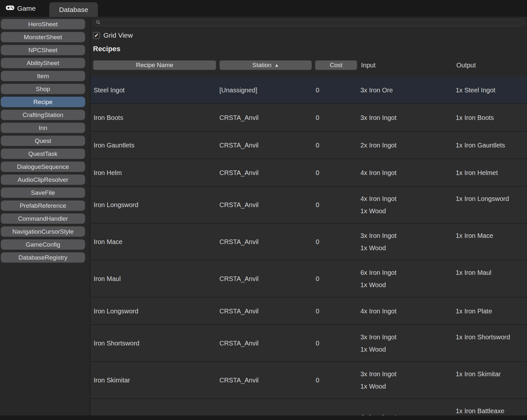  Describe the element at coordinates (309, 49) in the screenshot. I see `page-title: Recipes` at that location.